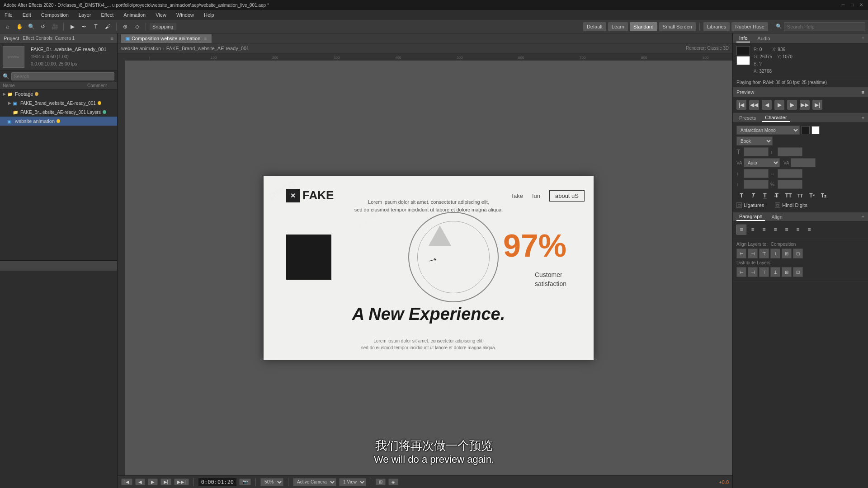 This screenshot has height=488, width=868. What do you see at coordinates (776, 118) in the screenshot?
I see `tab-character: Character` at bounding box center [776, 118].